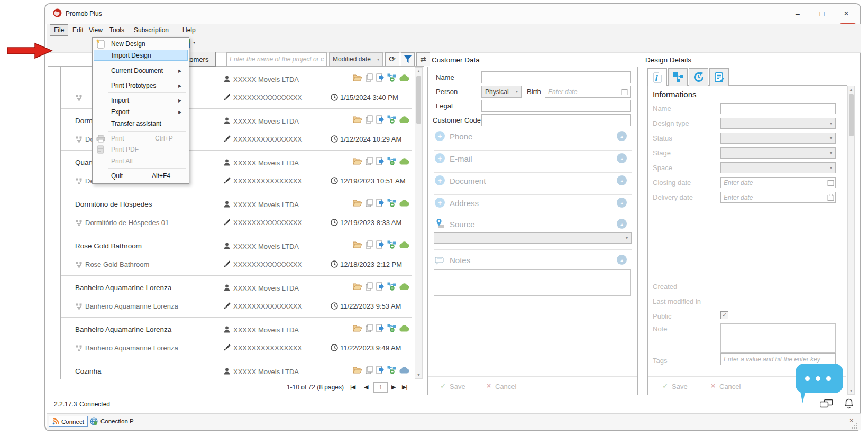 This screenshot has width=868, height=447. I want to click on tab-structure, so click(678, 77).